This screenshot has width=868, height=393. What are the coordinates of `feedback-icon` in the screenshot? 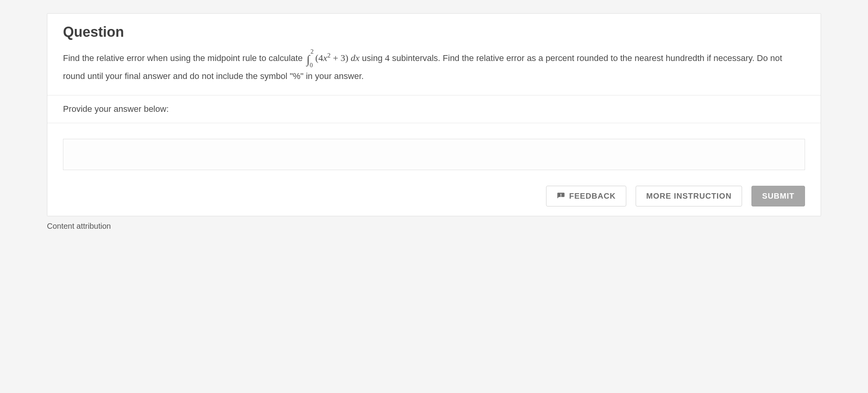 It's located at (561, 196).